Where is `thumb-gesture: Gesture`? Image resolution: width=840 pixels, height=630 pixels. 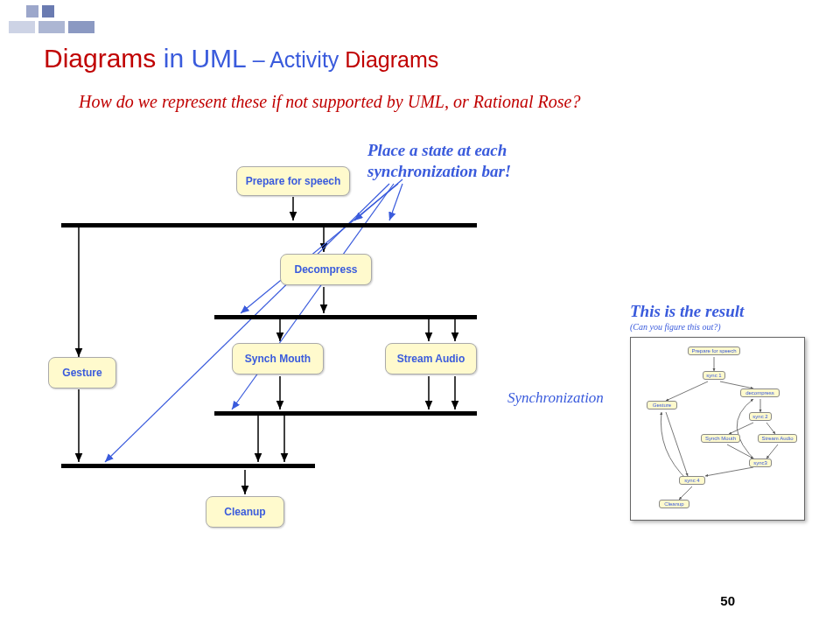 thumb-gesture: Gesture is located at coordinates (662, 405).